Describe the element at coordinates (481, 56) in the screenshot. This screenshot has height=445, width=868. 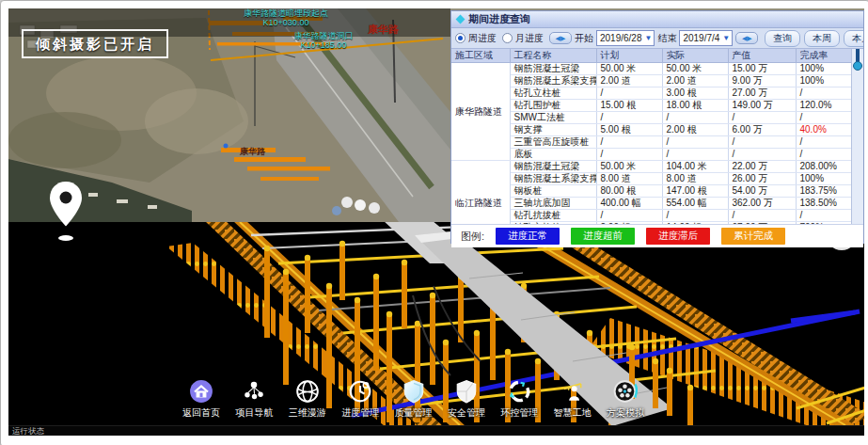
I see `col-header-area: 施工区域` at that location.